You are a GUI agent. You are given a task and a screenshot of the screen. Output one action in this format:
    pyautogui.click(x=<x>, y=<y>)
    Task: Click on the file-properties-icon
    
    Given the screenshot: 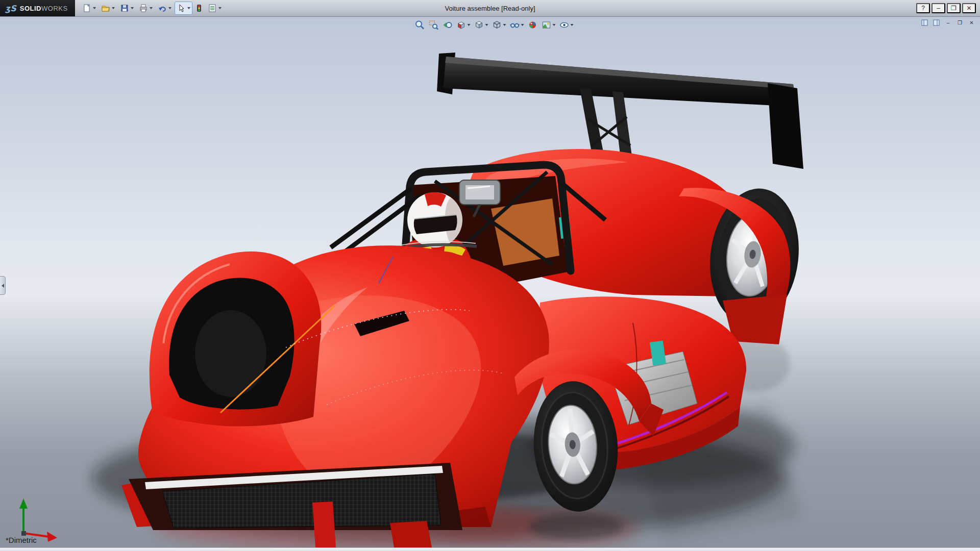 What is the action you would take?
    pyautogui.click(x=212, y=8)
    